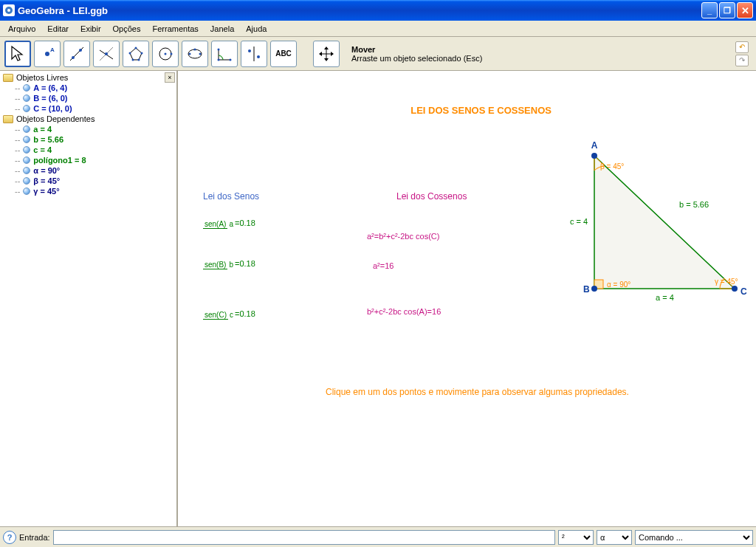 This screenshot has height=547, width=756. I want to click on menu-editar: Editar, so click(58, 29).